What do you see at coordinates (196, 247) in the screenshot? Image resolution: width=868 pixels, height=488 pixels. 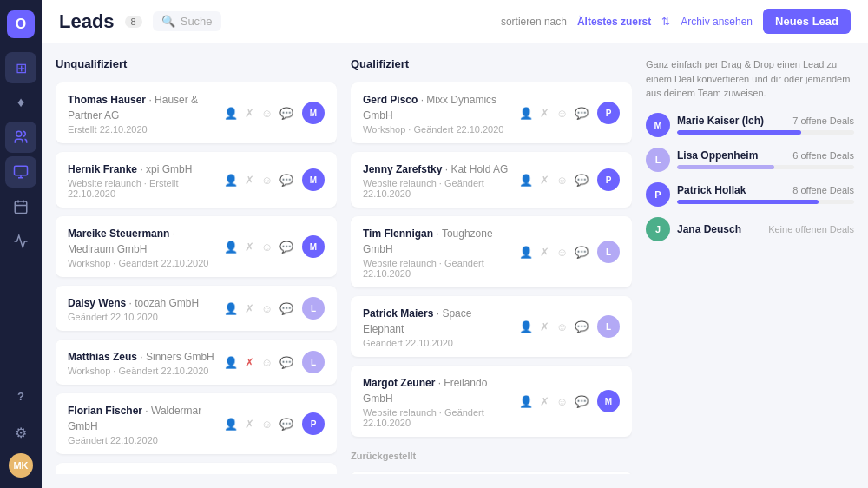 I see `lead-card-mareike-steuermann: Mareike Steuermann · Mediraum GmbH Works…` at bounding box center [196, 247].